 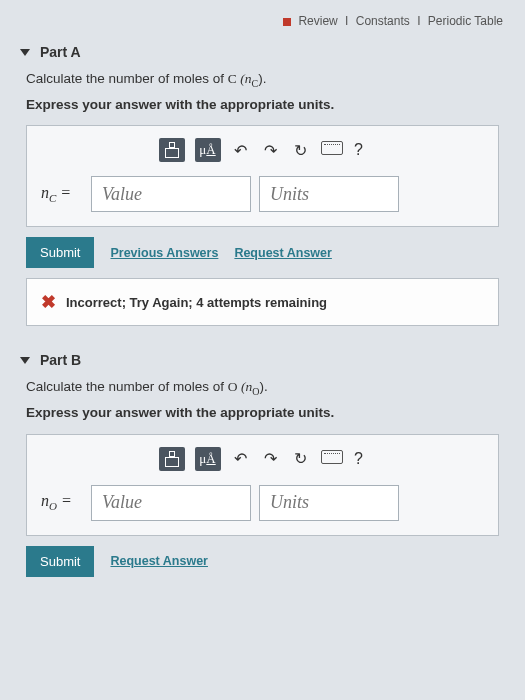 I want to click on review-icon, so click(x=287, y=22).